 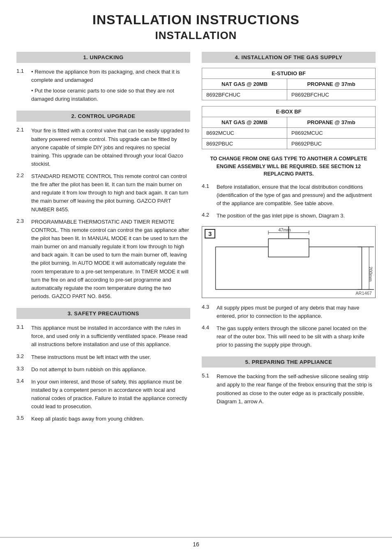 I want to click on item-3-5: 3.5 Keep all plastic bags away from youn…, so click(x=104, y=419).